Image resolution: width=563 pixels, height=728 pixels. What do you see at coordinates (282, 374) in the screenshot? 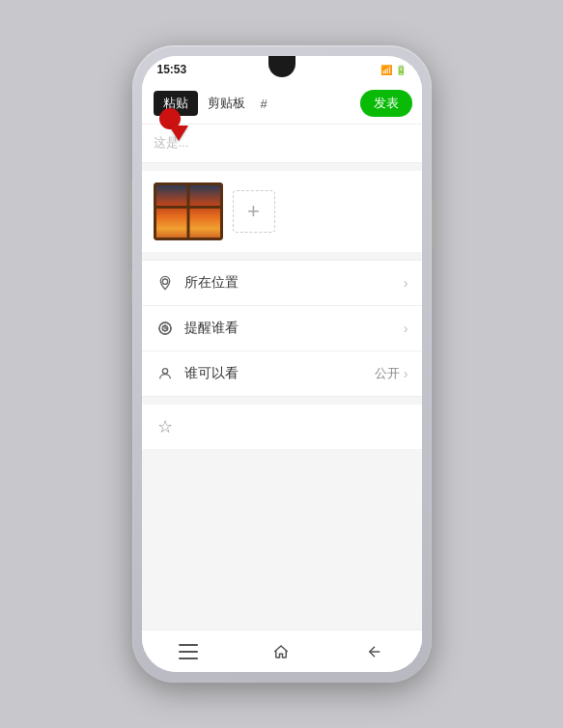
I see `menu-item-visibility: 谁可以看 公开 ›` at bounding box center [282, 374].